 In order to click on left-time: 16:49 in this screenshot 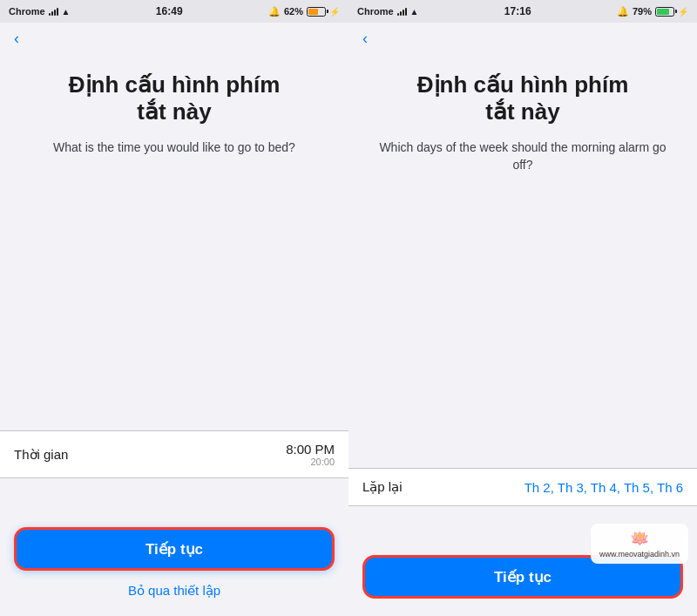, I will do `click(169, 11)`.